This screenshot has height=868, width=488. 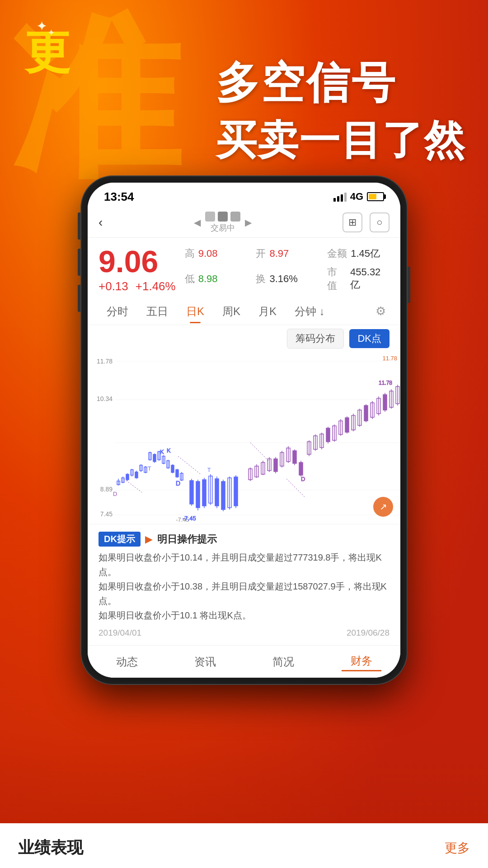 What do you see at coordinates (120, 633) in the screenshot?
I see `chart-start-date: 2019/04/01` at bounding box center [120, 633].